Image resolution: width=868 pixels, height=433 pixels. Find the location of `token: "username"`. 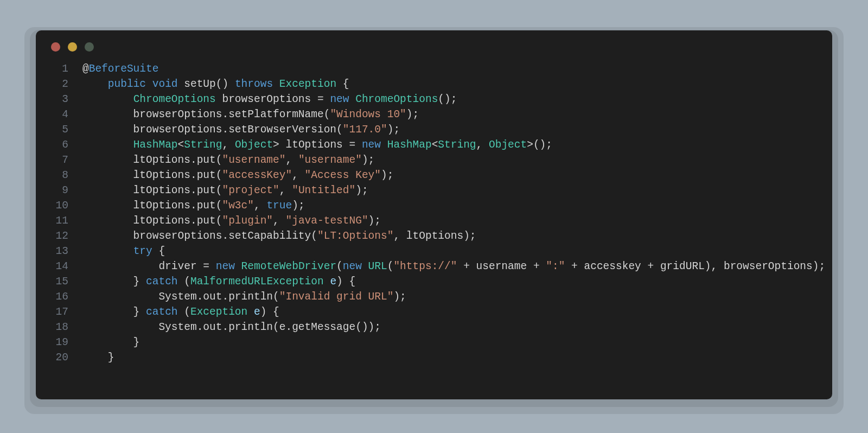

token: "username" is located at coordinates (254, 160).